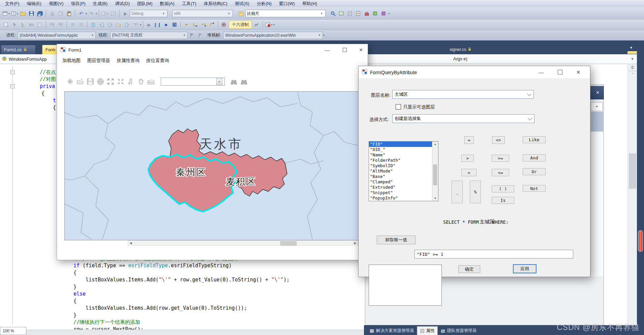 The width and height of the screenshot is (644, 335). What do you see at coordinates (32, 13) in the screenshot?
I see `save-icon` at bounding box center [32, 13].